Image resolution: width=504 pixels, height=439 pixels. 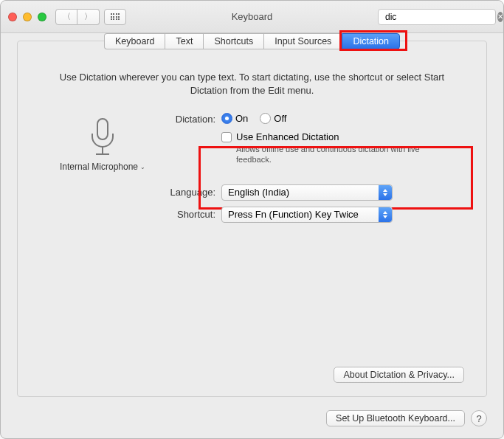 I want to click on microphone-label: Internal Microphone, so click(x=99, y=167).